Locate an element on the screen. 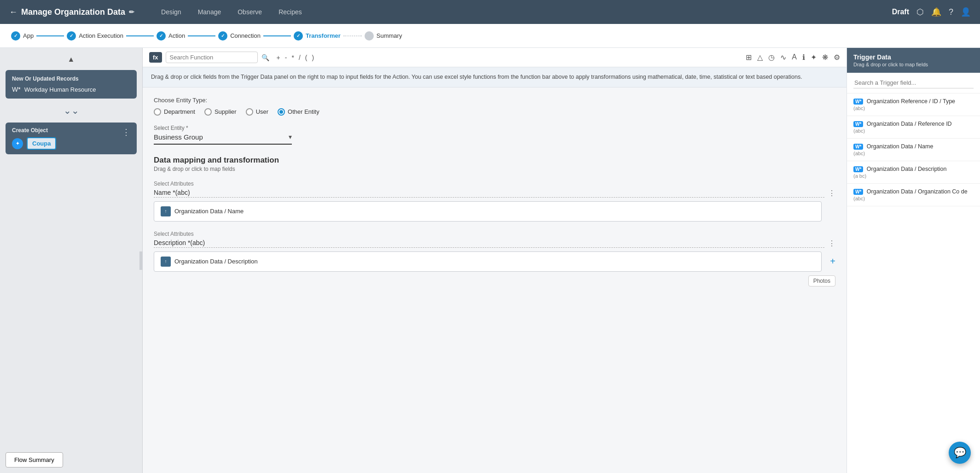 The image size is (980, 473). workday-icon: W* is located at coordinates (17, 89).